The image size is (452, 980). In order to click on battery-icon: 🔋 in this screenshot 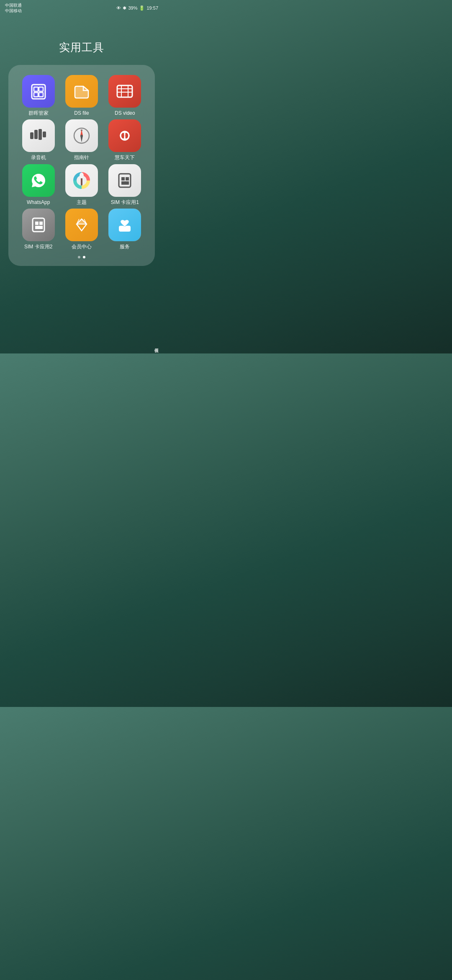, I will do `click(142, 8)`.